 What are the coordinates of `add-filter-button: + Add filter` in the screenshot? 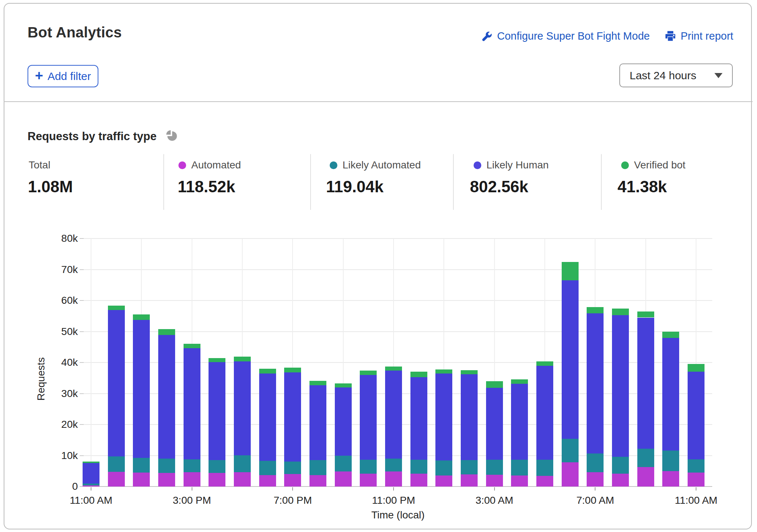 It's located at (63, 76).